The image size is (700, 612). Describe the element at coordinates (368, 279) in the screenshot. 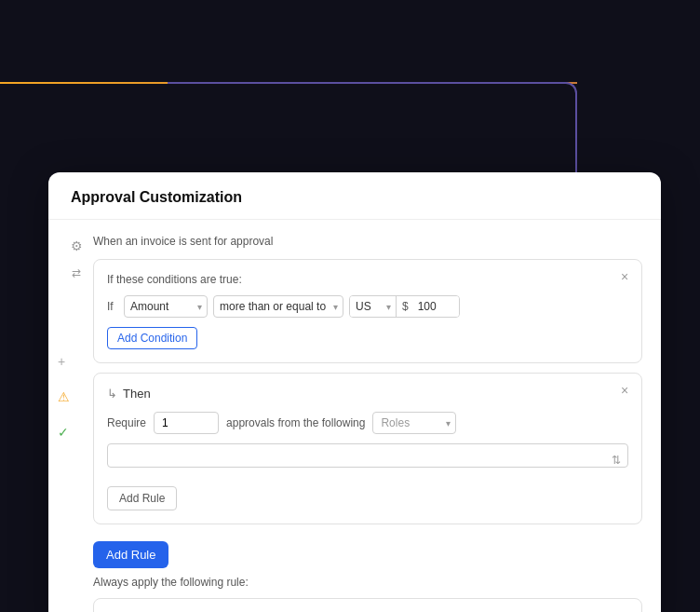

I see `conditions-title: If these conditions are true:` at that location.